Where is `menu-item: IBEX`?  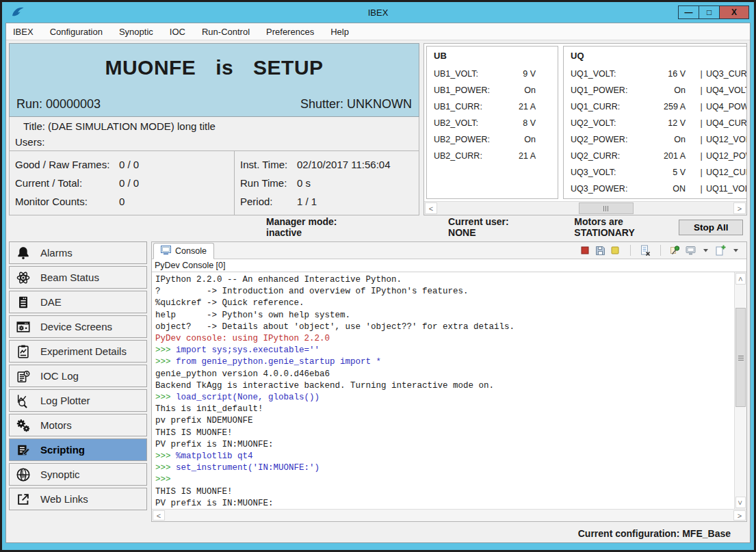 menu-item: IBEX is located at coordinates (23, 31).